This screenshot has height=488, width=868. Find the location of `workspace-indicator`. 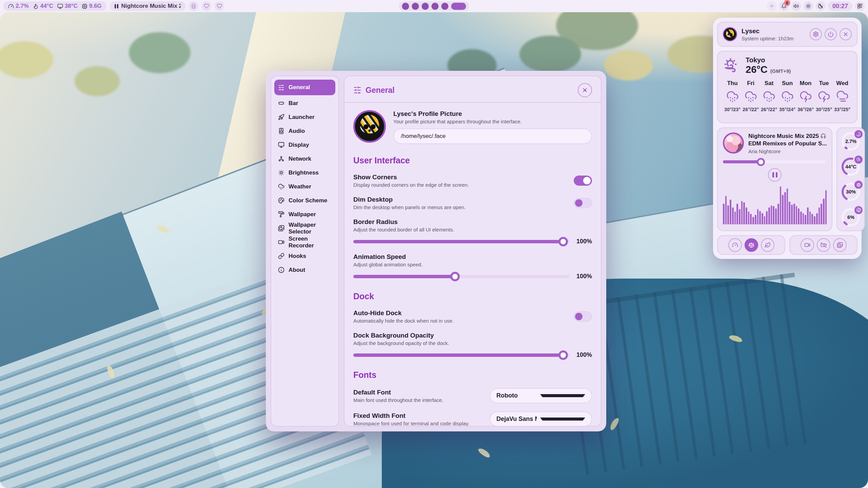

workspace-indicator is located at coordinates (434, 6).